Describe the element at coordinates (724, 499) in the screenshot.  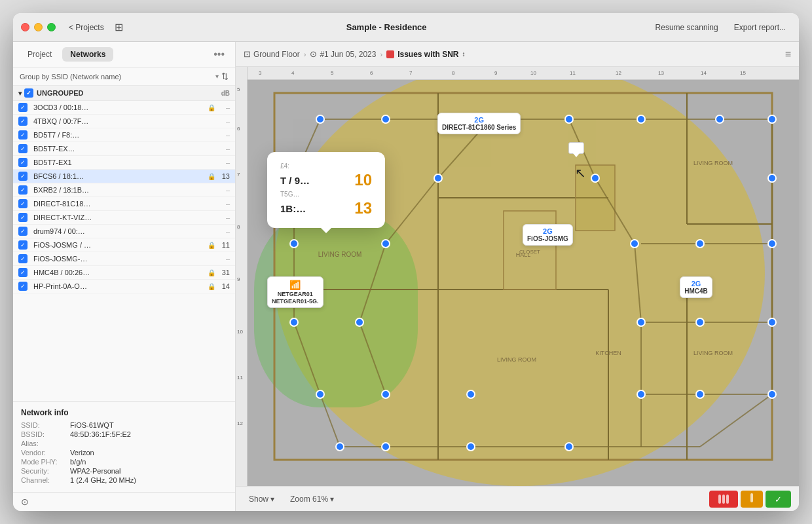
I see `status-bad` at that location.